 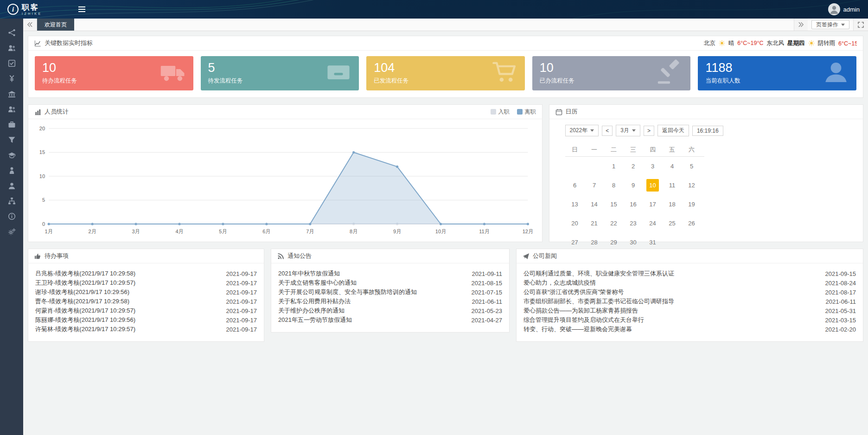 What do you see at coordinates (12, 155) in the screenshot?
I see `sidebar-item-graduation-cap` at bounding box center [12, 155].